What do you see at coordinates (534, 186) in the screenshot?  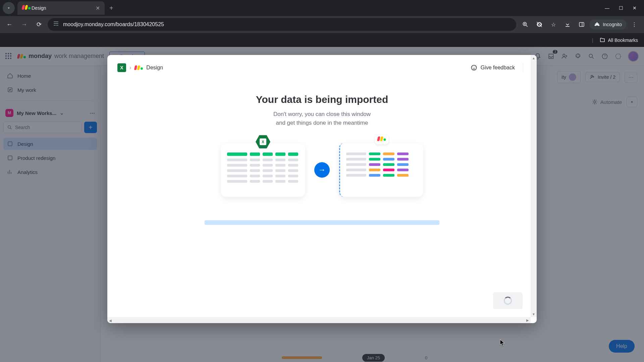 I see `modal-scrollbar-vertical: ▲ ▼` at bounding box center [534, 186].